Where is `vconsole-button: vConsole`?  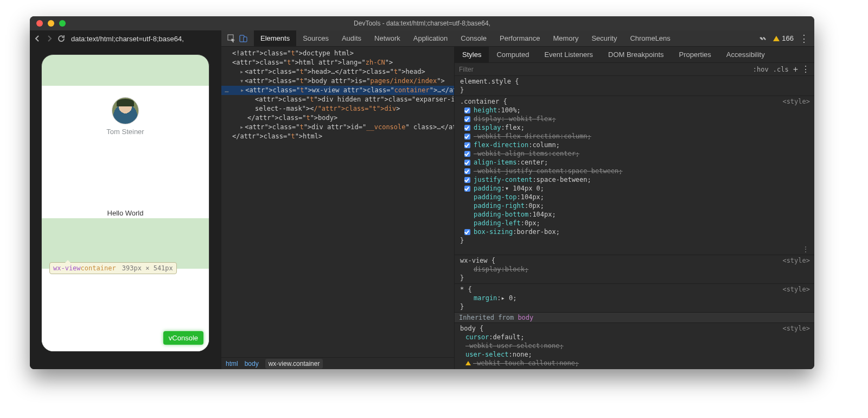
vconsole-button: vConsole is located at coordinates (183, 338).